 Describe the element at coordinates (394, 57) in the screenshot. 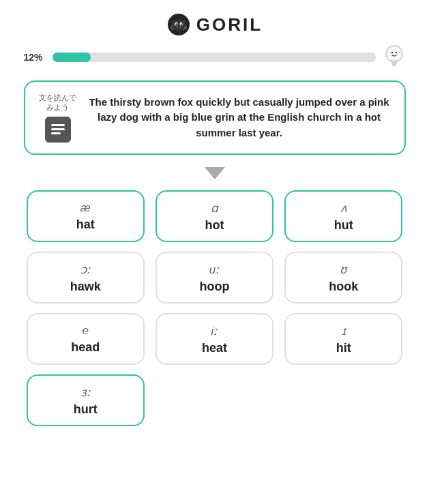

I see `lightbulb-icon` at that location.